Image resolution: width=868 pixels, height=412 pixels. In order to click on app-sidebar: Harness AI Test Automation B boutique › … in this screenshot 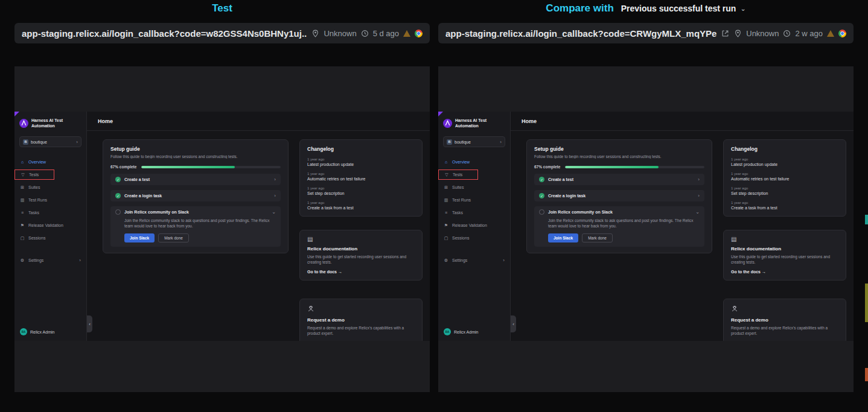, I will do `click(474, 226)`.